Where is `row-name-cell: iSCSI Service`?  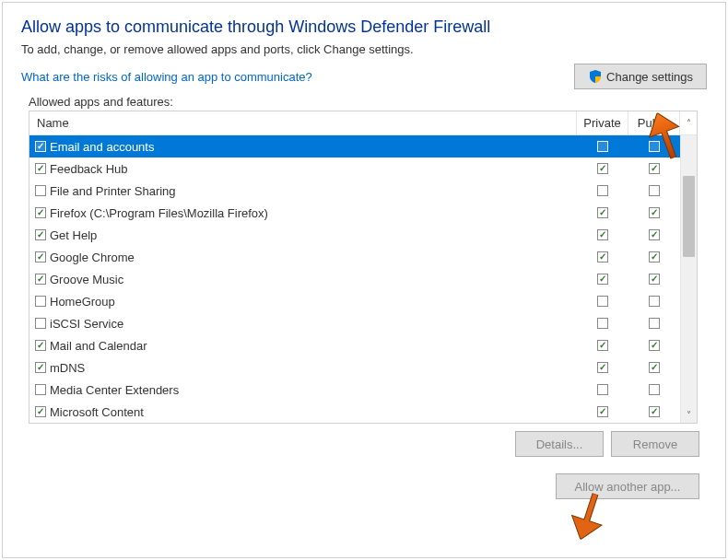
row-name-cell: iSCSI Service is located at coordinates (303, 324).